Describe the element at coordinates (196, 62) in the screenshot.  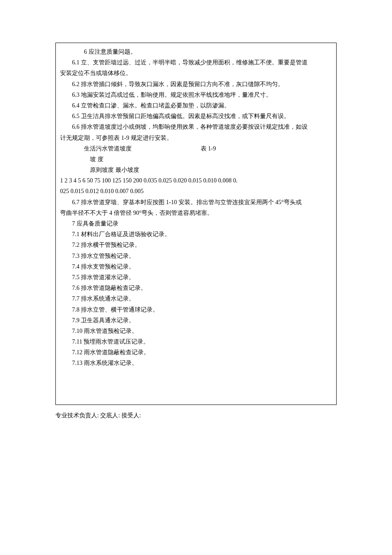
I see `paragraph-6-1-line1: 6.1 立、支管距墙过远、过近，半明半暗，导致减少使用面积，维修施工不便。重要是…` at that location.